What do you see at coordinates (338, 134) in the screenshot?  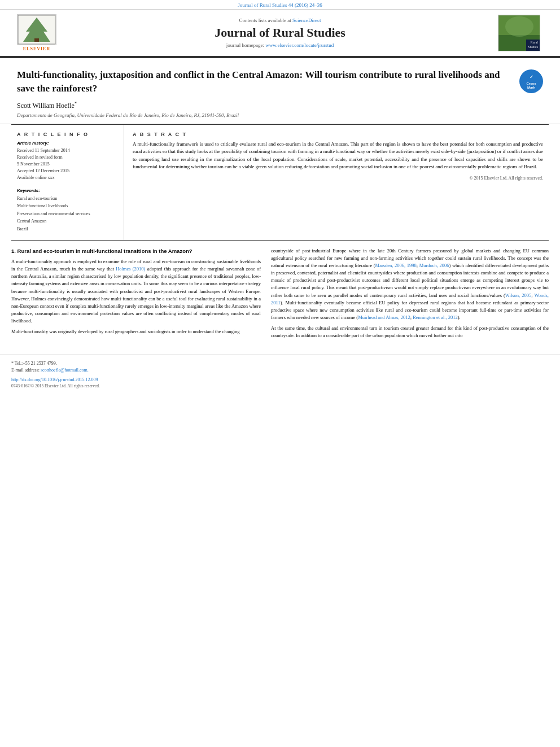 I see `abstract-header: A B S T R A C T` at bounding box center [338, 134].